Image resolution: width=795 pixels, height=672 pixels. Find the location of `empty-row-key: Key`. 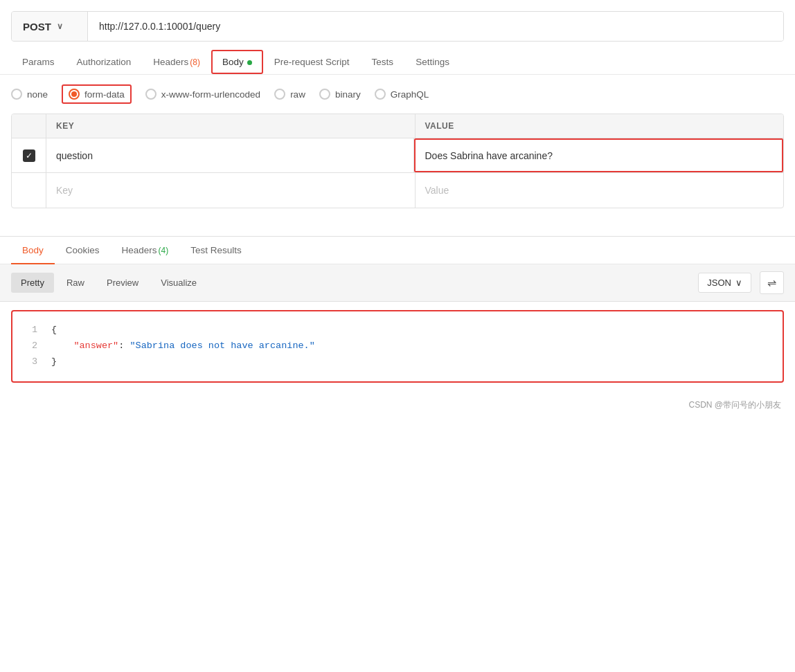

empty-row-key: Key is located at coordinates (231, 190).